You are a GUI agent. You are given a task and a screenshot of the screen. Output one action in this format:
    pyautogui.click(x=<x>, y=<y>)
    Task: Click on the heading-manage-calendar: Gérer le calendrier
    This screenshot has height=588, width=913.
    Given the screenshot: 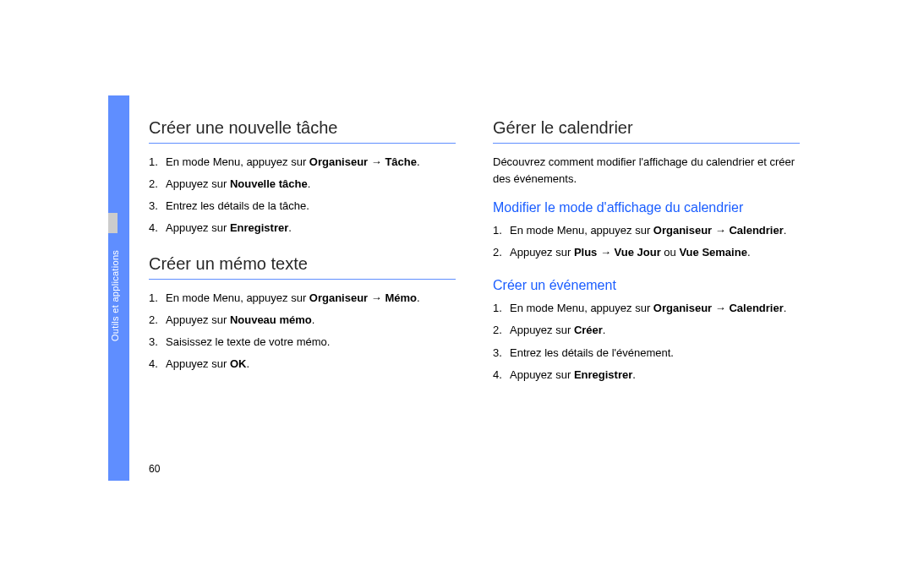 What is the action you would take?
    pyautogui.click(x=646, y=131)
    